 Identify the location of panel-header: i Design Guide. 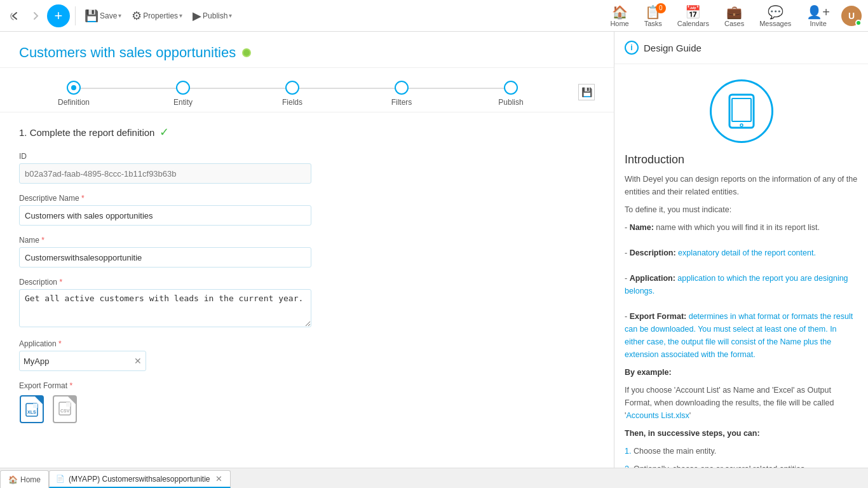
(741, 48).